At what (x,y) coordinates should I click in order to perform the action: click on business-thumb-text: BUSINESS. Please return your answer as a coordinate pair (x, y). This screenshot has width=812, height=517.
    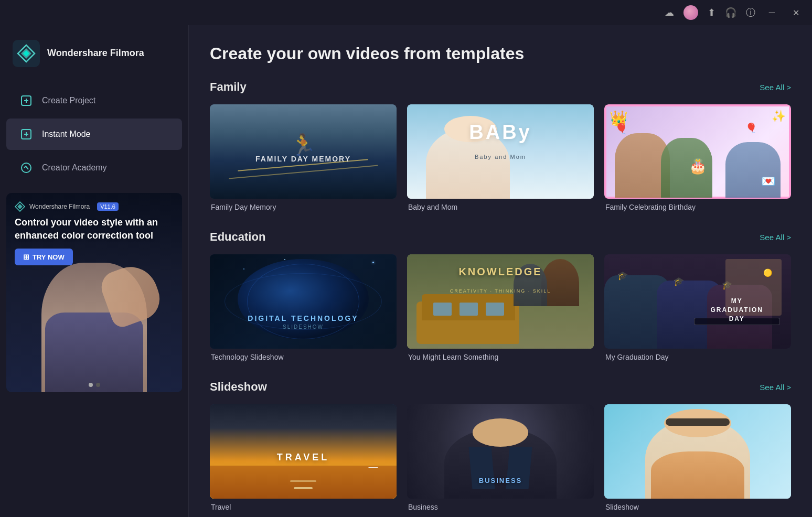
    Looking at the image, I should click on (500, 480).